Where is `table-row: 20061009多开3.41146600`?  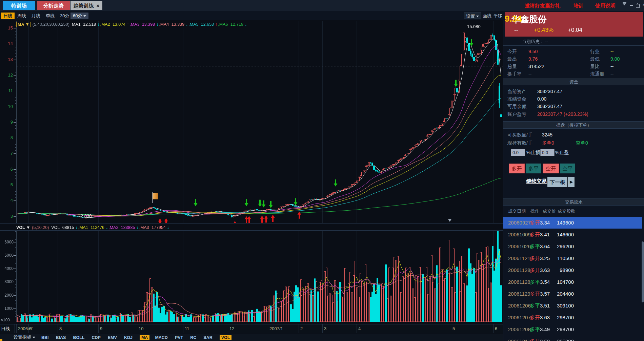
table-row: 20061009多开3.41146600 is located at coordinates (573, 234).